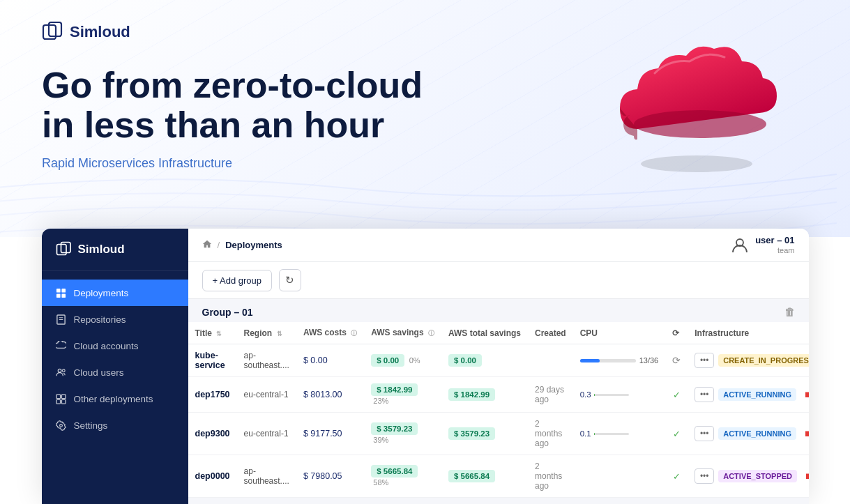 This screenshot has height=504, width=850. What do you see at coordinates (551, 477) in the screenshot?
I see `cell-created: 2 months ago` at bounding box center [551, 477].